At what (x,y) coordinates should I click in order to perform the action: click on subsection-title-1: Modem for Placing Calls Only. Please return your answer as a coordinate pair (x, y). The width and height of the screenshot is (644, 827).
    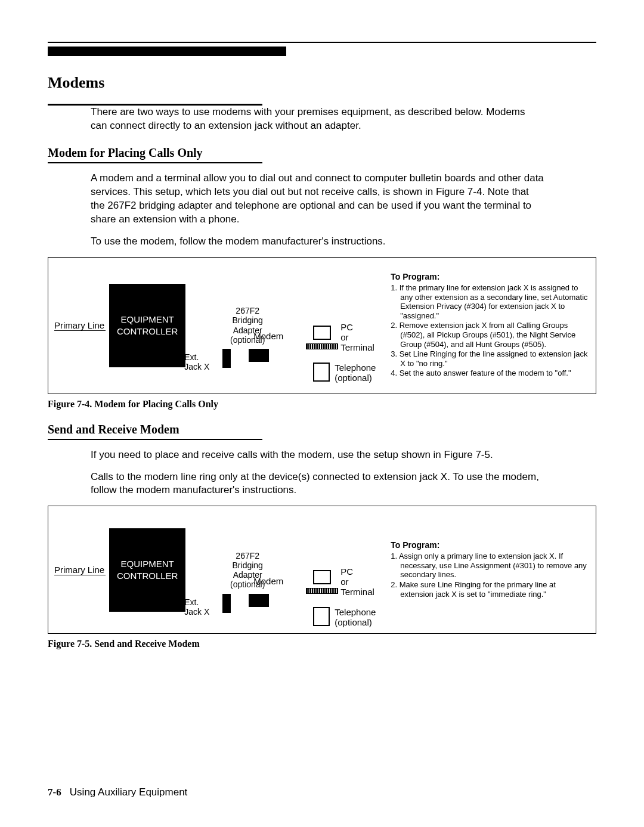
    Looking at the image, I should click on (322, 153).